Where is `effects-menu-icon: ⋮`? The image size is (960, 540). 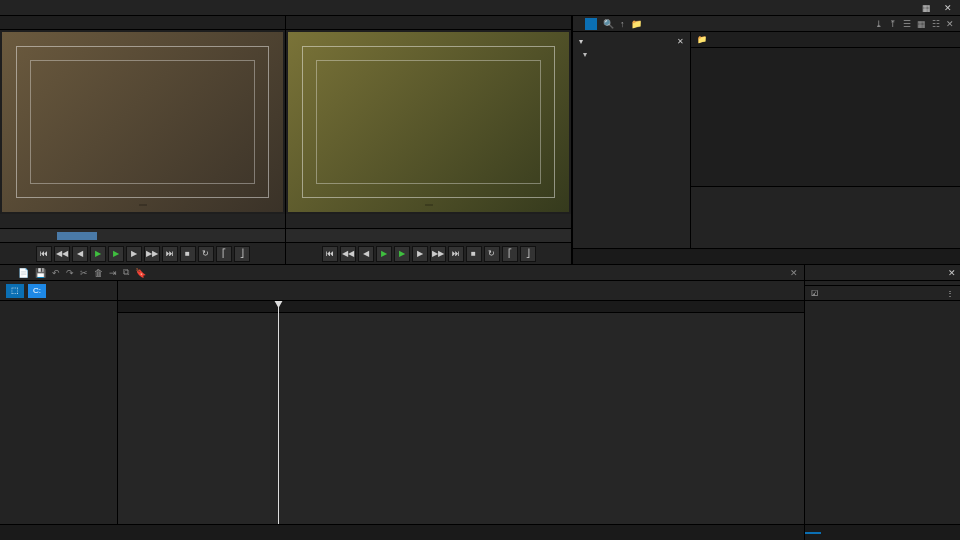
effects-menu-icon: ⋮ is located at coordinates (950, 294).